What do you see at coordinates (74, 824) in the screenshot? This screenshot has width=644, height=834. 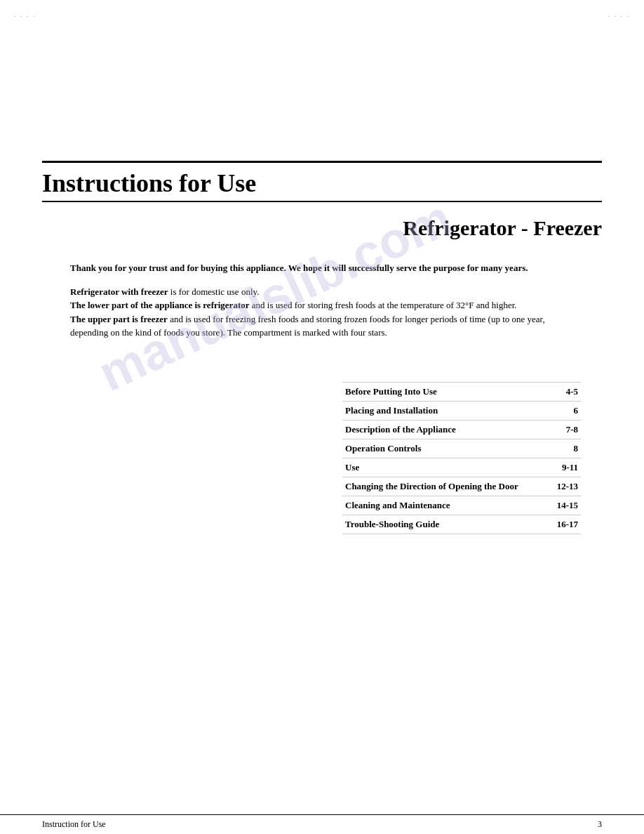 I see `footer-title: Instruction for Use` at bounding box center [74, 824].